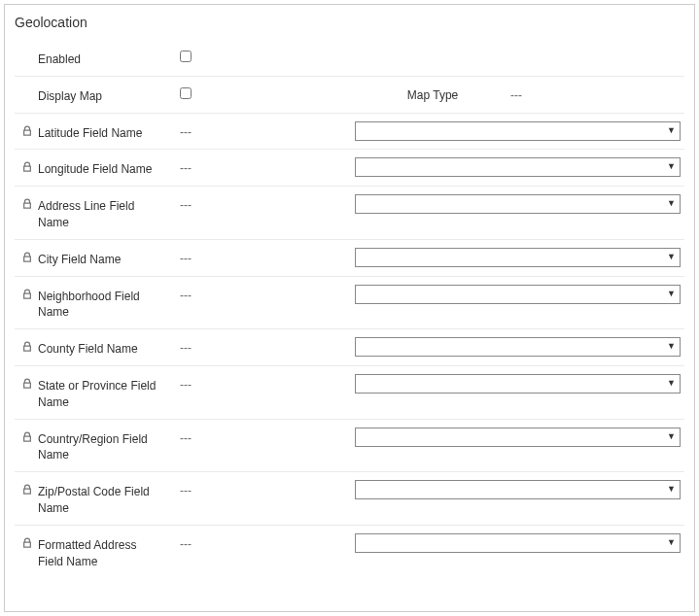  Describe the element at coordinates (540, 93) in the screenshot. I see `map-type-value: ---` at that location.